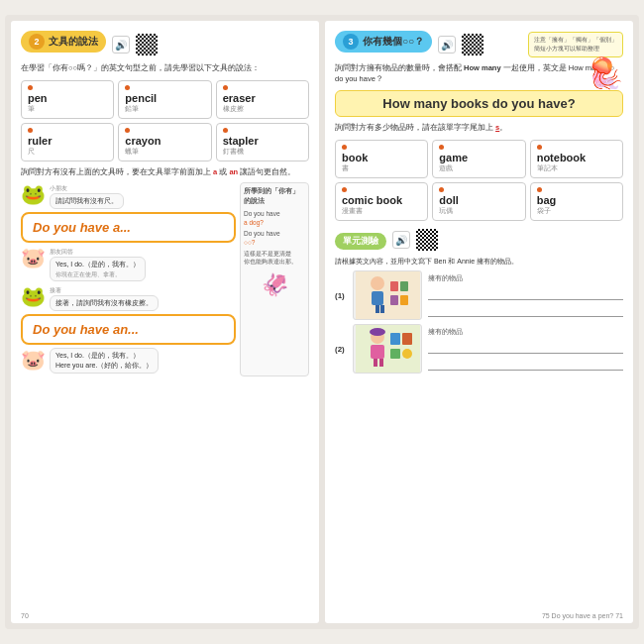  Describe the element at coordinates (164, 99) in the screenshot. I see `vocab-pencil: pencil 鉛筆` at that location.